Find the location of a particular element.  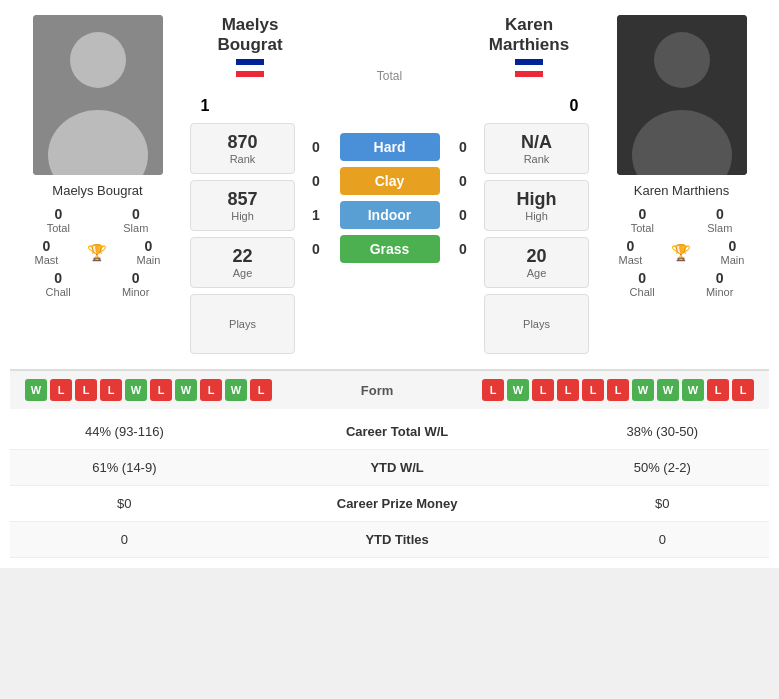

right-player-stats: 0 Total 0 Slam 0 Mast 🏆 0 is located at coordinates (682, 252).